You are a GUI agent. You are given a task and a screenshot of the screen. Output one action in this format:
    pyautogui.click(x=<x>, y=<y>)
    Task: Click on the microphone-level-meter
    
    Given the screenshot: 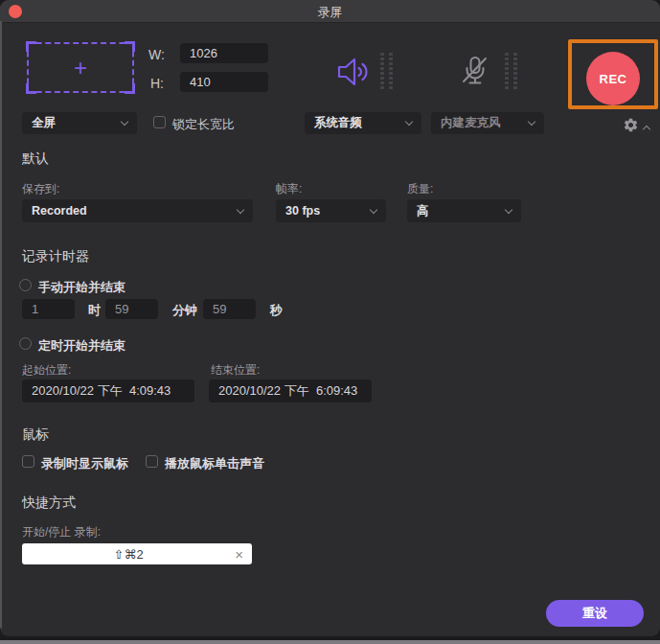 What is the action you would take?
    pyautogui.click(x=512, y=71)
    